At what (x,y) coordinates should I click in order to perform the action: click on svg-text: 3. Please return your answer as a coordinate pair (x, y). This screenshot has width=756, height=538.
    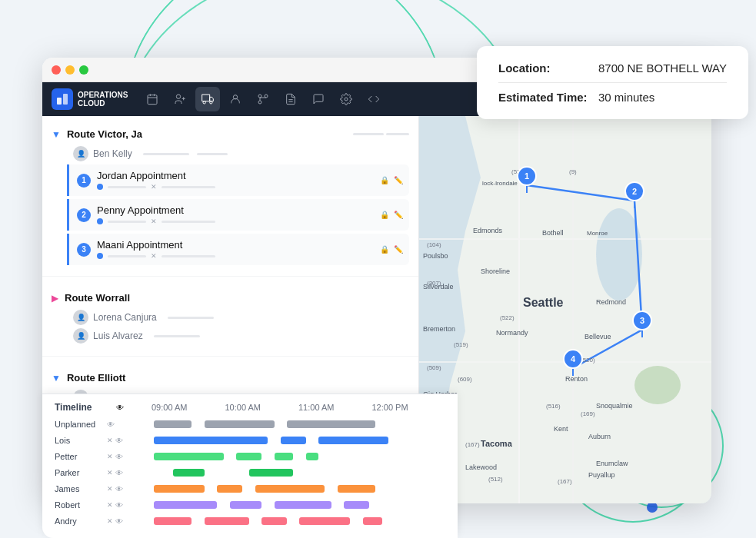
    Looking at the image, I should click on (642, 320).